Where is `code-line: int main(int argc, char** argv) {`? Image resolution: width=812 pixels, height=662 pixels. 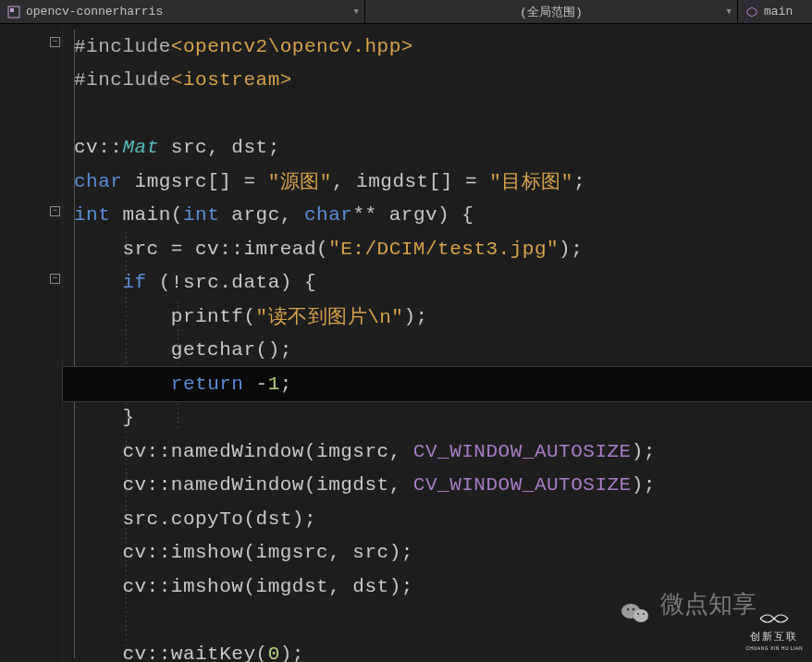 code-line: int main(int argc, char** argv) { is located at coordinates (437, 216).